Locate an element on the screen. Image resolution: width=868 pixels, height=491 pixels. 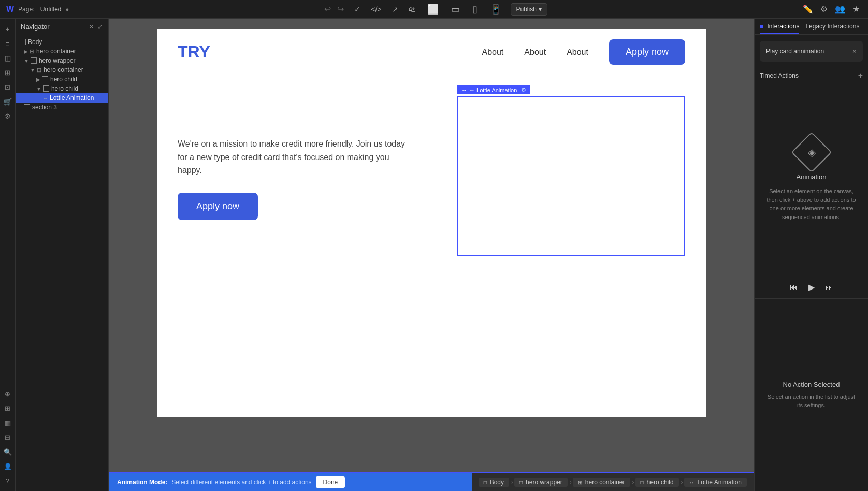
tablet-btn: ▯ is located at coordinates (475, 9).